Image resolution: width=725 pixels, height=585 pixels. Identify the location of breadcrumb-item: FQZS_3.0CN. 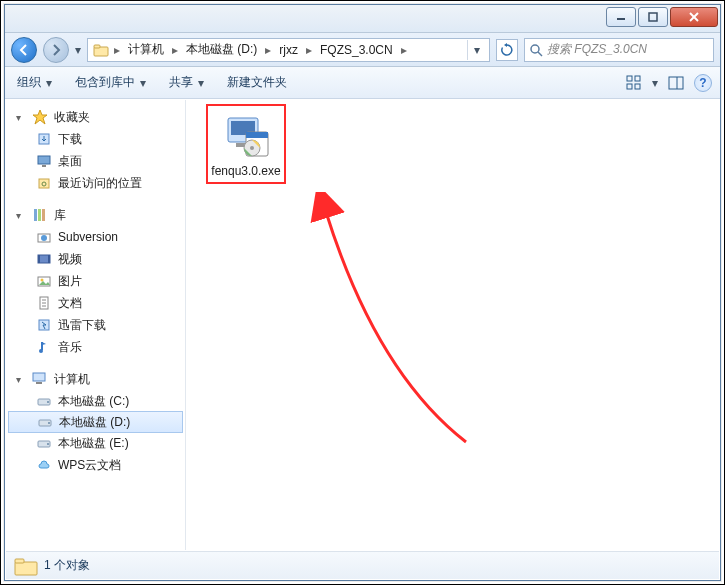
(356, 50).